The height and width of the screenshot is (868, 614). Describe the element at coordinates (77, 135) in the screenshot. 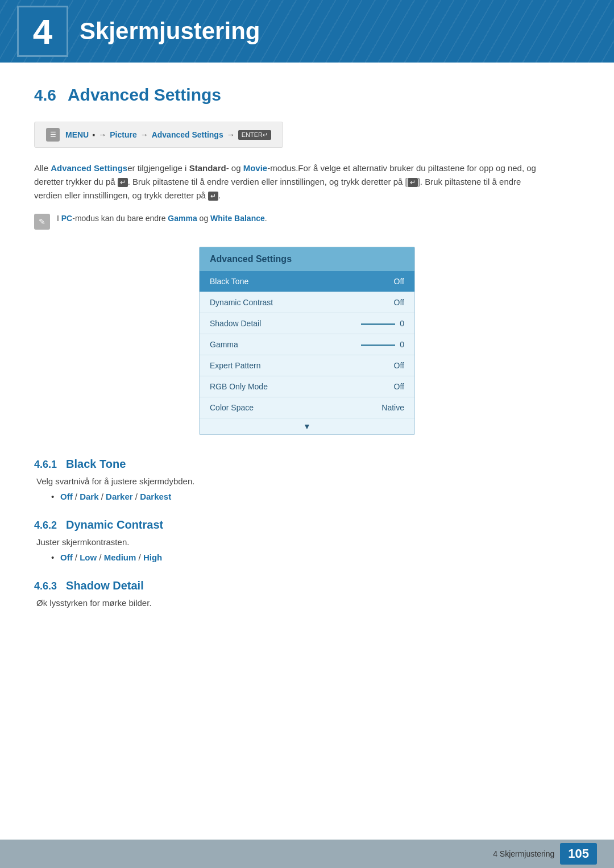

I see `menu-step-menu: MENU` at that location.